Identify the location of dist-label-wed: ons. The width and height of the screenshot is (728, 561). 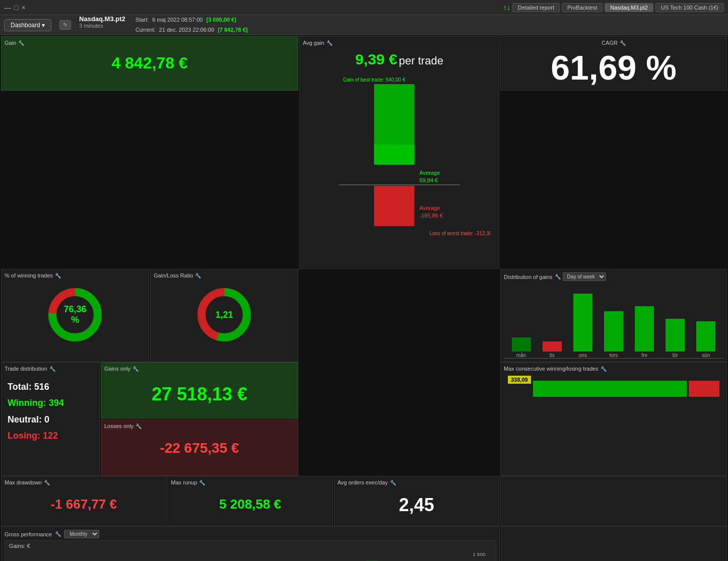
(583, 356).